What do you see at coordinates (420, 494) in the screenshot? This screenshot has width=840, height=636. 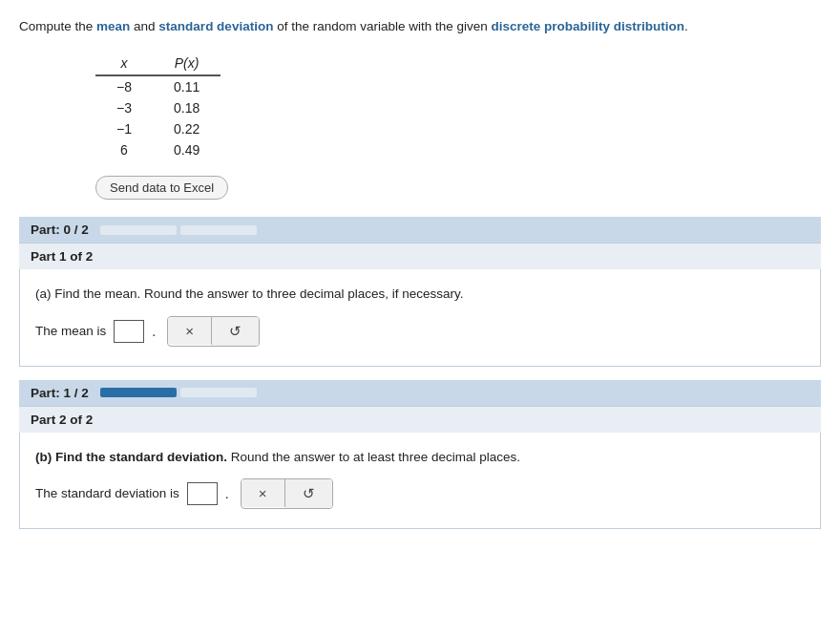 I see `part2-answer-row: The standard deviation is . × ↺` at bounding box center [420, 494].